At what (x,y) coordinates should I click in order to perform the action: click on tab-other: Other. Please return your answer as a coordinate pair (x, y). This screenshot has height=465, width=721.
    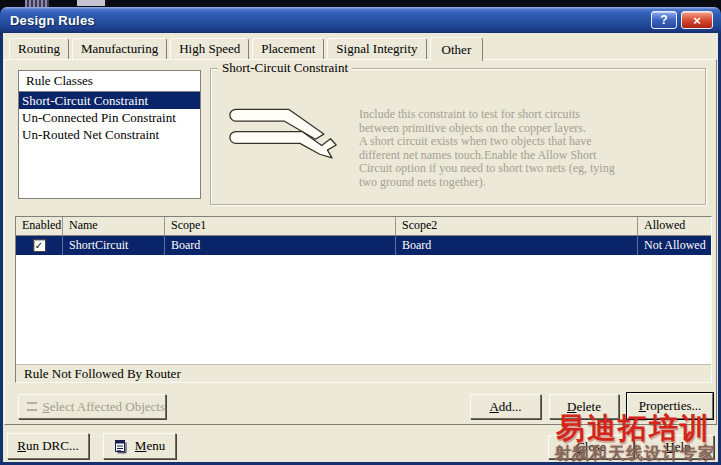
    Looking at the image, I should click on (457, 49).